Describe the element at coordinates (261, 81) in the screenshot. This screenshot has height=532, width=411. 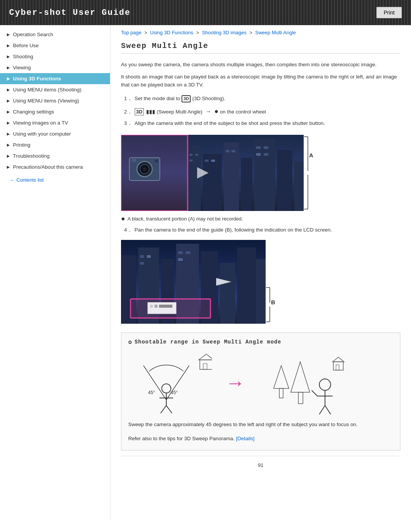
I see `intro-text-2: It shoots an image that can be played ba…` at that location.